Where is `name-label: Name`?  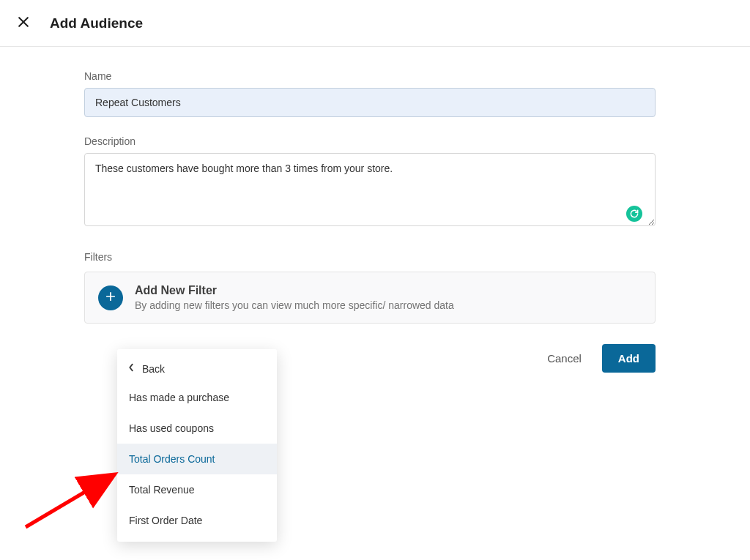 name-label: Name is located at coordinates (370, 76).